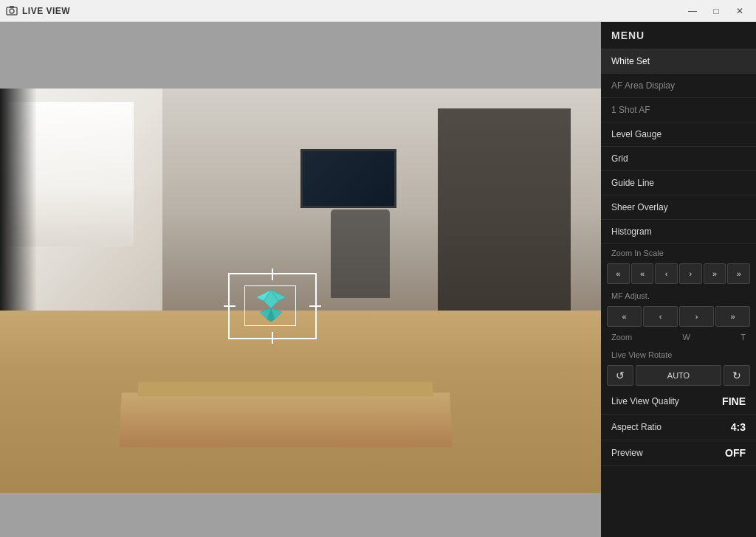 The image size is (756, 537). Describe the element at coordinates (315, 306) in the screenshot. I see `af-side-right` at that location.